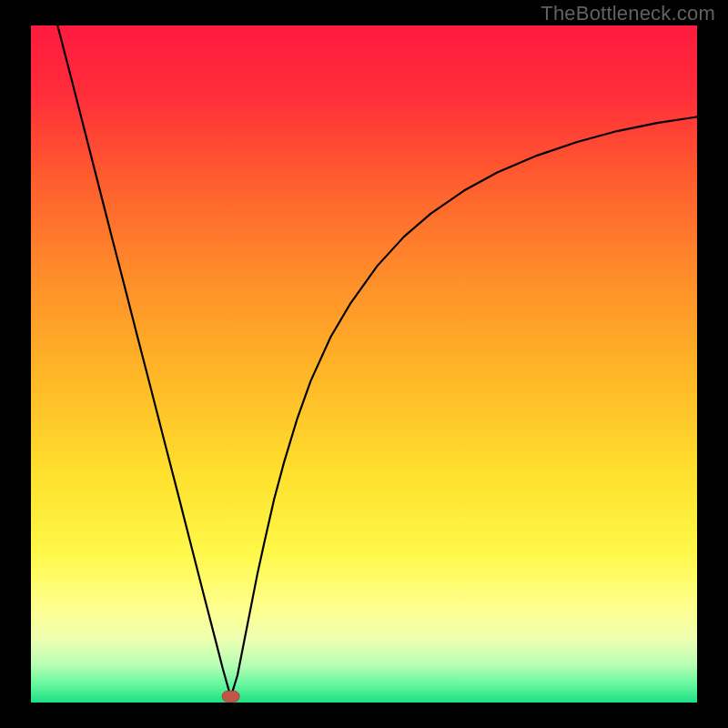 Image resolution: width=728 pixels, height=728 pixels. I want to click on watermark-text: TheBottleneck.com, so click(628, 14).